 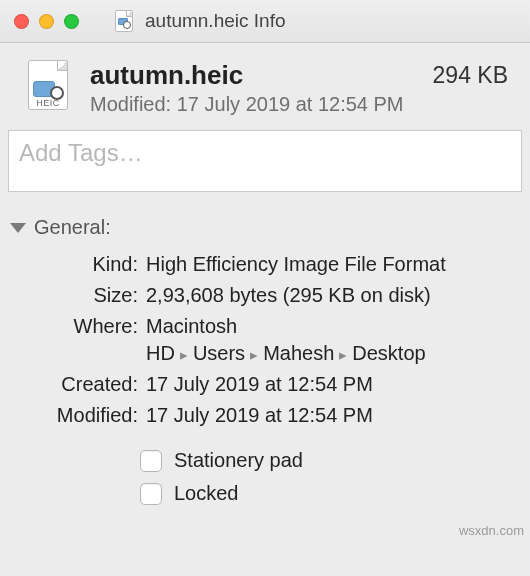 I want to click on watermark: wsxdn.com, so click(x=492, y=530).